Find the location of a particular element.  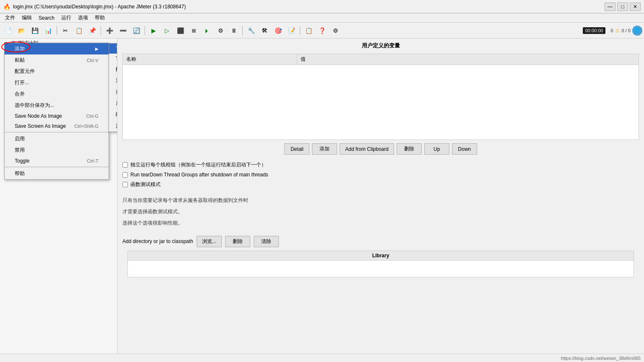

ctx-save-part: 选中部分保存为... is located at coordinates (57, 106).